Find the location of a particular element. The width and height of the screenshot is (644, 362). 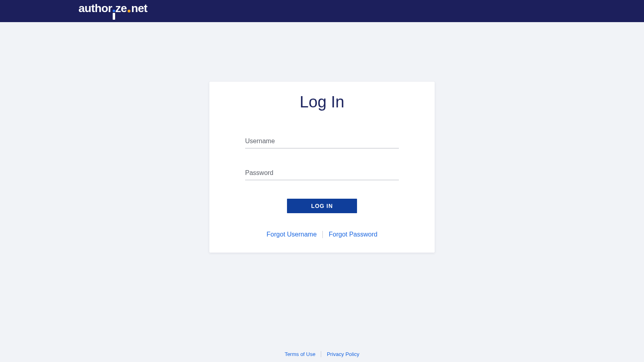

brand-text-suffix: ze is located at coordinates (121, 8).